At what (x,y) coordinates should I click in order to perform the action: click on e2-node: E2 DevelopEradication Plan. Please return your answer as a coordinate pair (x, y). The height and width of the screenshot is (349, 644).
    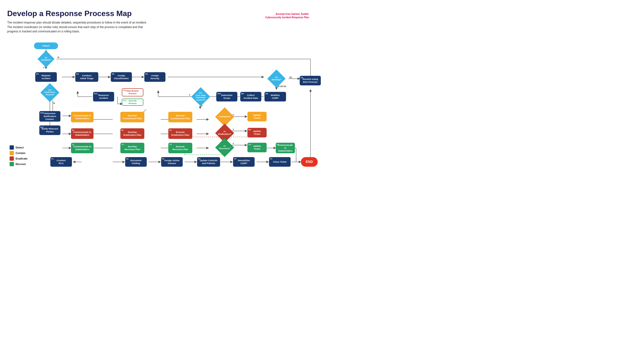
    Looking at the image, I should click on (132, 134).